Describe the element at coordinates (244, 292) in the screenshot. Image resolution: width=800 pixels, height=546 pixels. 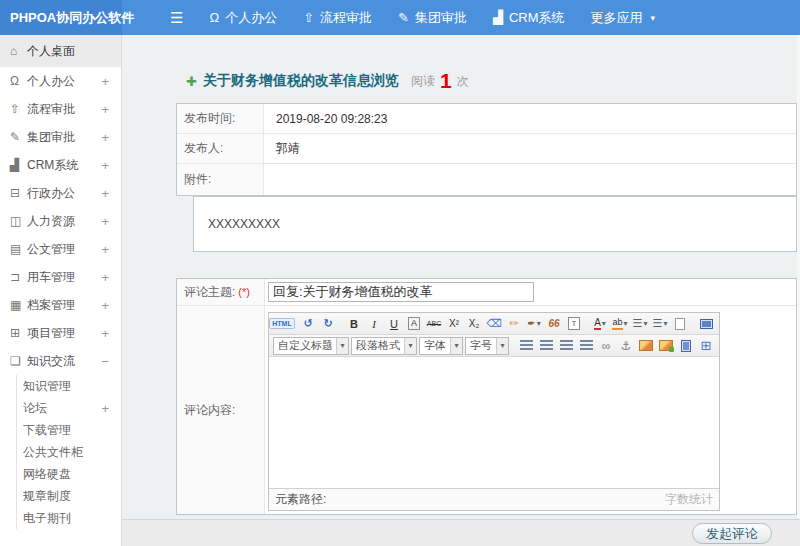
I see `required-mark: (*)` at that location.